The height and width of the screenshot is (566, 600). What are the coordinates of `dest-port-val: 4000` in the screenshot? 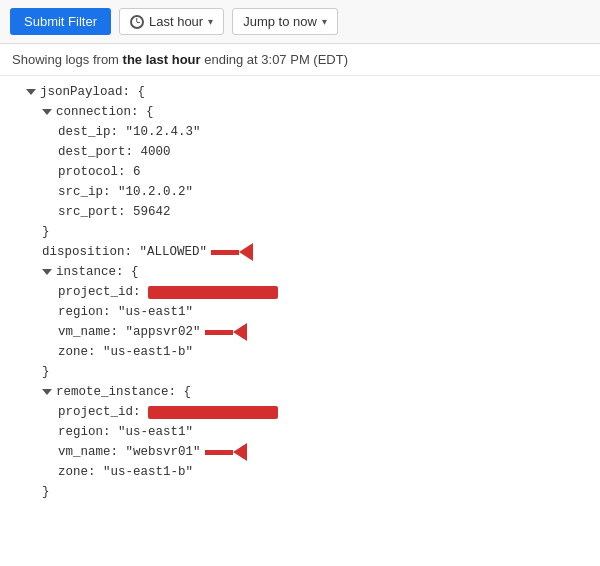 It's located at (156, 152).